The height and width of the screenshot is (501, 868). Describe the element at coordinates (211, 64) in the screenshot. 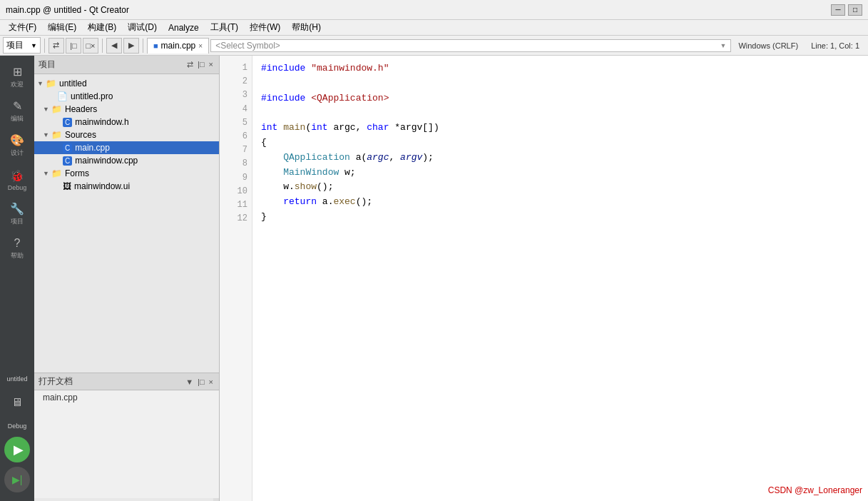

I see `panel-btn-close: ×` at that location.